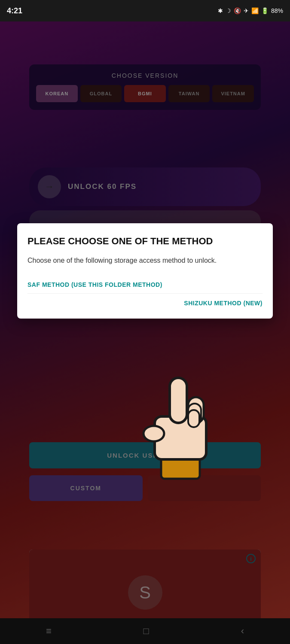 This screenshot has height=644, width=290. I want to click on shizuku-method-button: SHIZUKU METHOD (NEW), so click(145, 303).